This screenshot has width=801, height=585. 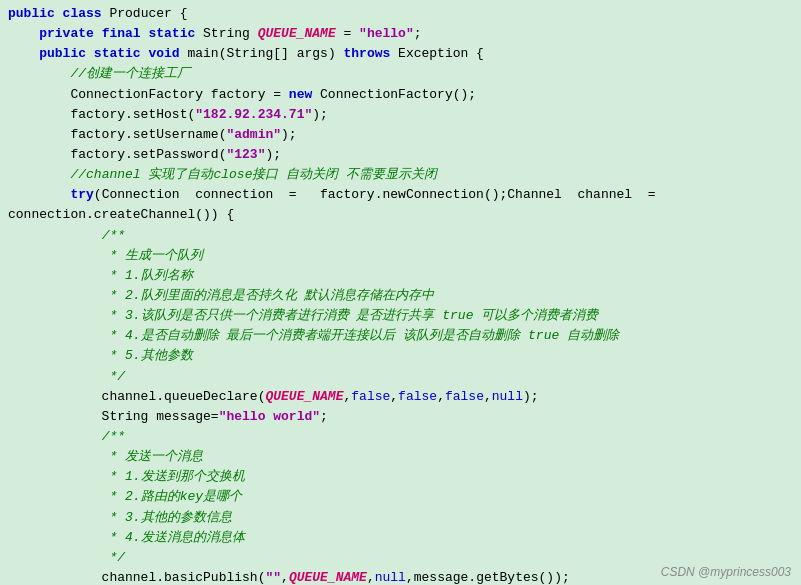 I want to click on line-18: * 5.其他参数, so click(x=400, y=356).